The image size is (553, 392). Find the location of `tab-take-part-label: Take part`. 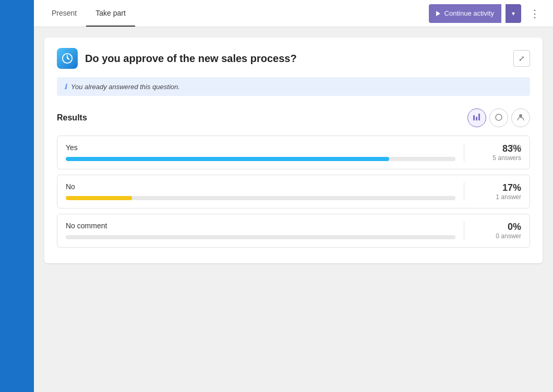

tab-take-part-label: Take part is located at coordinates (111, 13).